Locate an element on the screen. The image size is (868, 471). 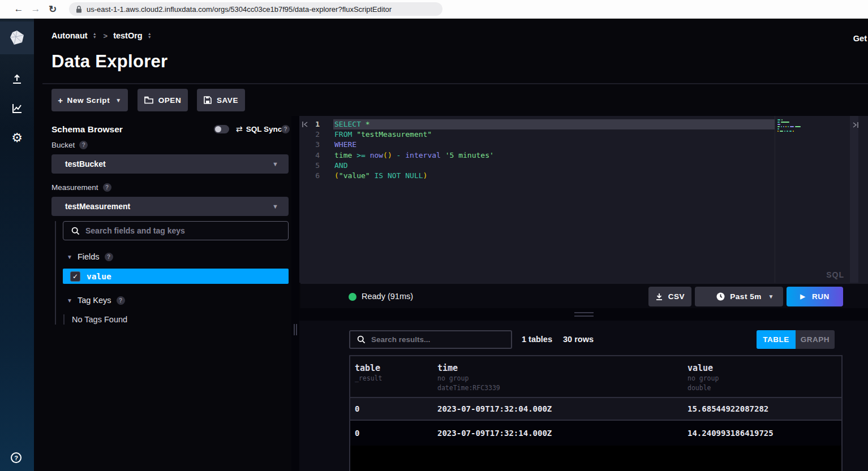
save-button: SAVE is located at coordinates (221, 100).